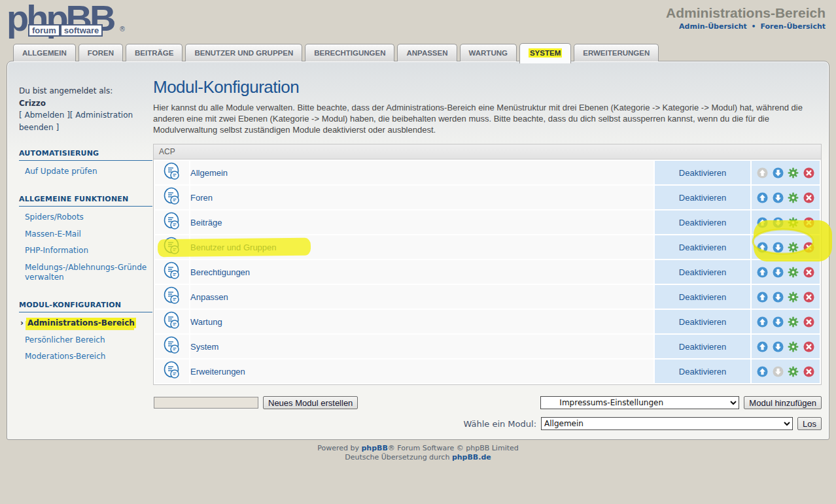  Describe the element at coordinates (782, 403) in the screenshot. I see `add-module-button: Modul hinzufügen` at that location.